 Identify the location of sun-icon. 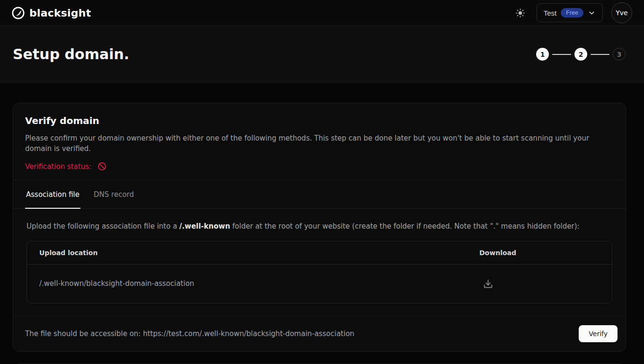
(520, 13).